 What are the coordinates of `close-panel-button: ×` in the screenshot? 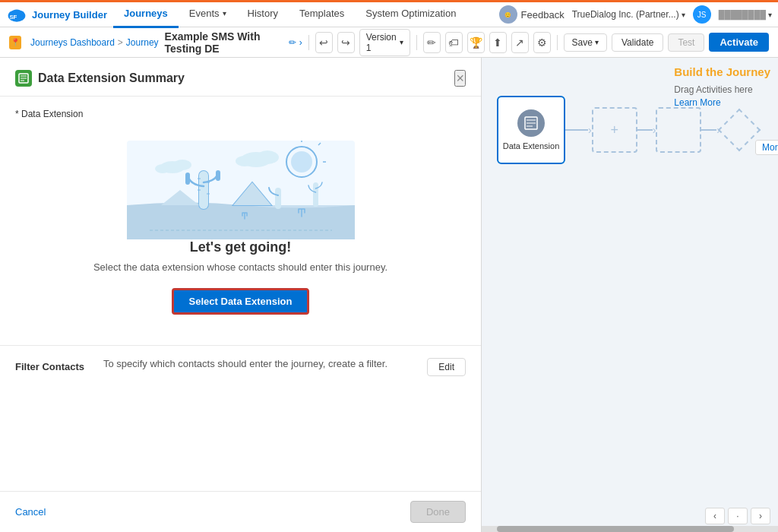 It's located at (460, 78).